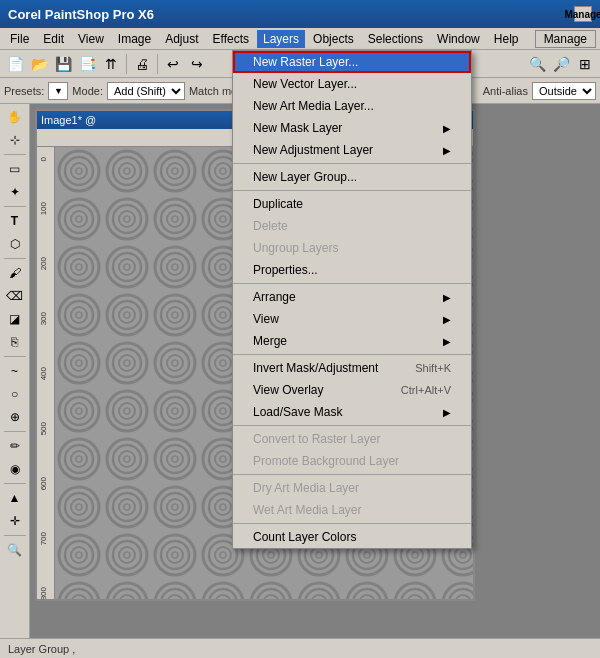 The height and width of the screenshot is (658, 600). What do you see at coordinates (15, 342) in the screenshot?
I see `tool-clone: ⎘` at bounding box center [15, 342].